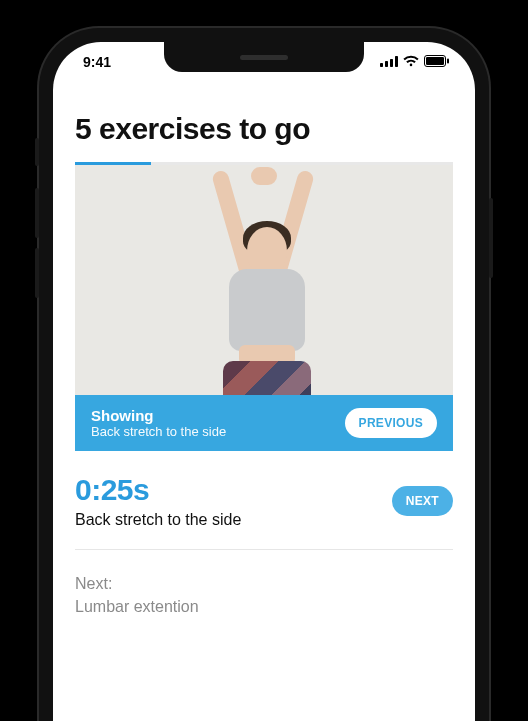 This screenshot has height=721, width=528. I want to click on page-title: 5 exercises to go, so click(264, 129).